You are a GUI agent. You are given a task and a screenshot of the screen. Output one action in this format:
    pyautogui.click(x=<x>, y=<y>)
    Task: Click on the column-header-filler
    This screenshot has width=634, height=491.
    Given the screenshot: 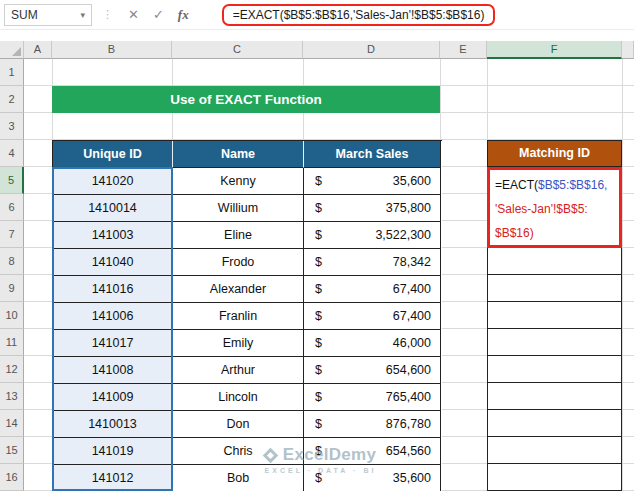 What is the action you would take?
    pyautogui.click(x=628, y=50)
    